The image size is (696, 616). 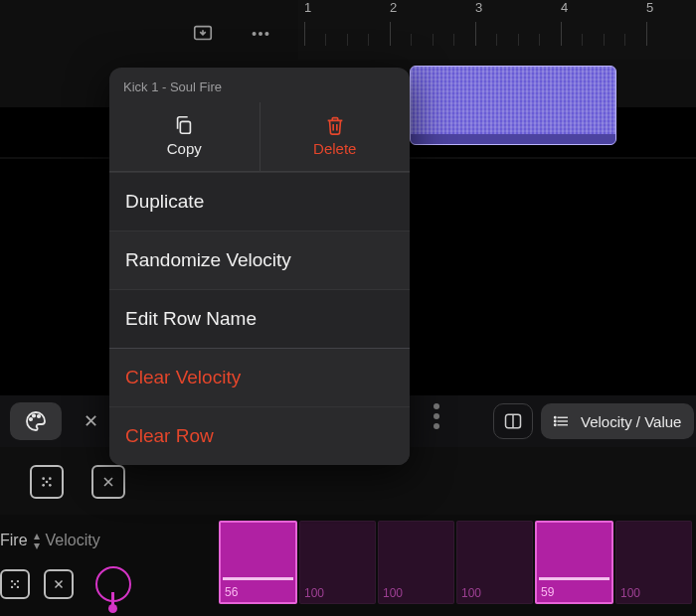 I want to click on parameter-label: Velocity / Value, so click(x=630, y=421).